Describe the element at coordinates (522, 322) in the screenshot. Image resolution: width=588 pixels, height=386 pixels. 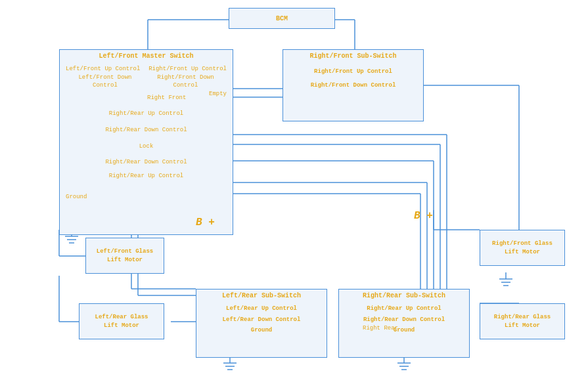
I see `right-rear-glass-box: Right/Rear GlassLift Motor` at that location.